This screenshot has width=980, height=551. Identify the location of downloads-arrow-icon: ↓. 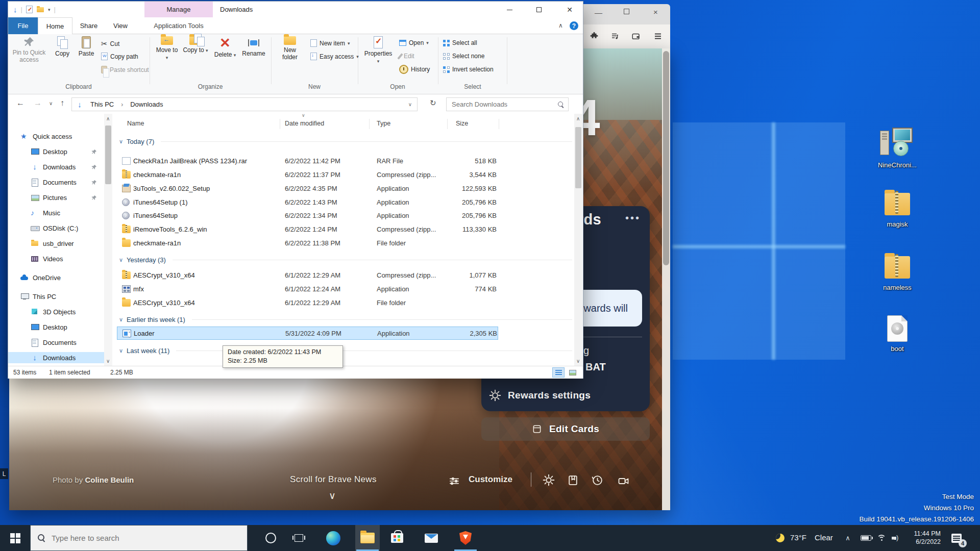
(15, 9).